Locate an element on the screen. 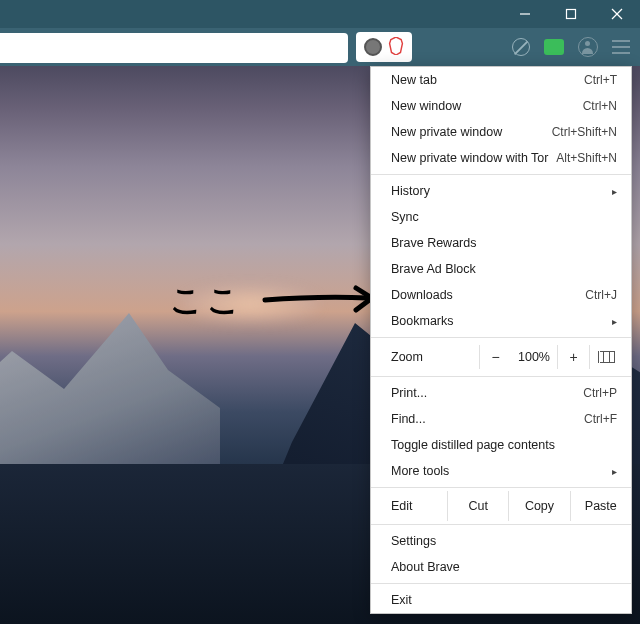 The height and width of the screenshot is (624, 640). menu-label: Toggle distilled page contents is located at coordinates (473, 445).